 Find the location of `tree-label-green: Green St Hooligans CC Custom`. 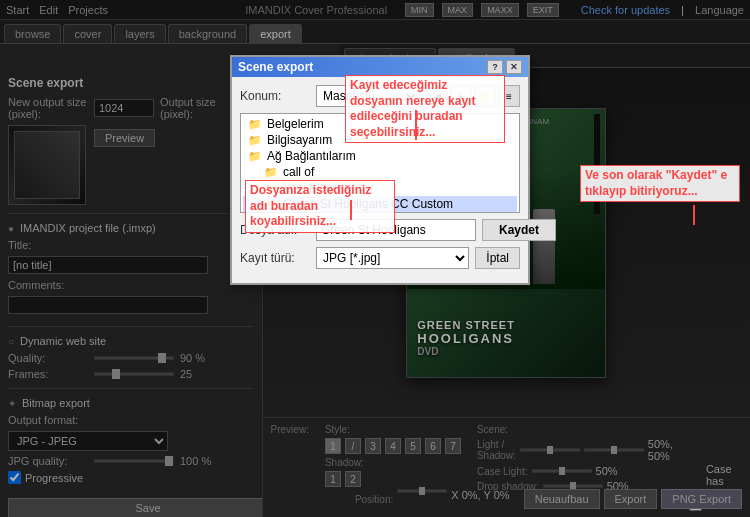

tree-label-green: Green St Hooligans CC Custom is located at coordinates (368, 204).